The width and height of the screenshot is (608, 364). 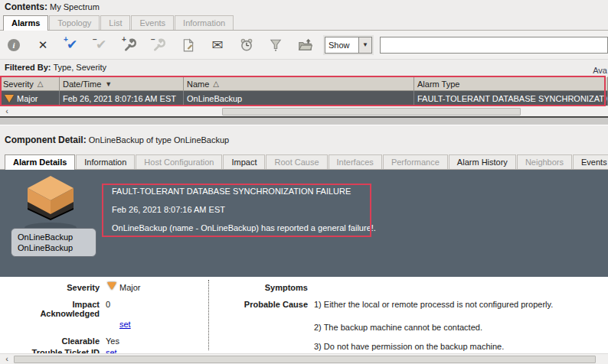 What do you see at coordinates (590, 162) in the screenshot?
I see `tab-events-detail: Events` at bounding box center [590, 162].